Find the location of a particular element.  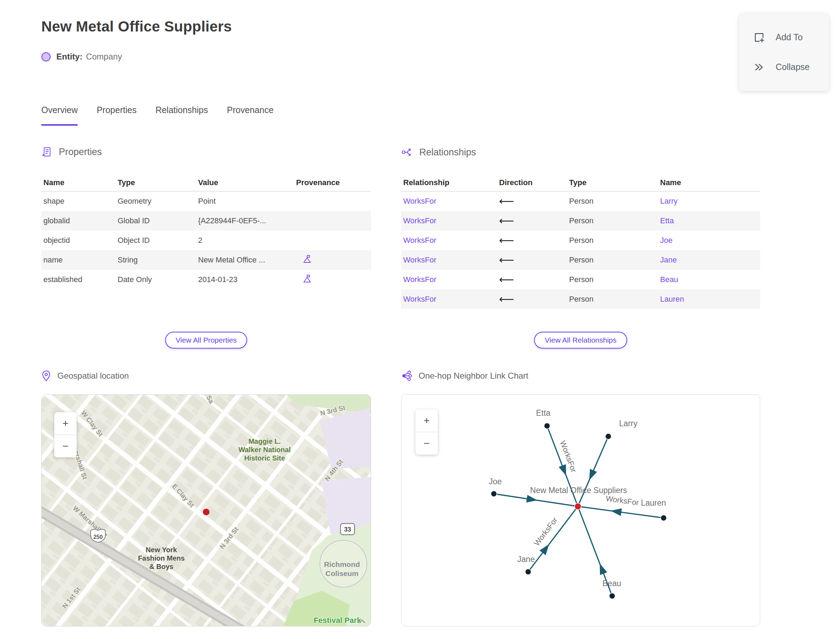

link-chart-node-label: Etta is located at coordinates (543, 413).